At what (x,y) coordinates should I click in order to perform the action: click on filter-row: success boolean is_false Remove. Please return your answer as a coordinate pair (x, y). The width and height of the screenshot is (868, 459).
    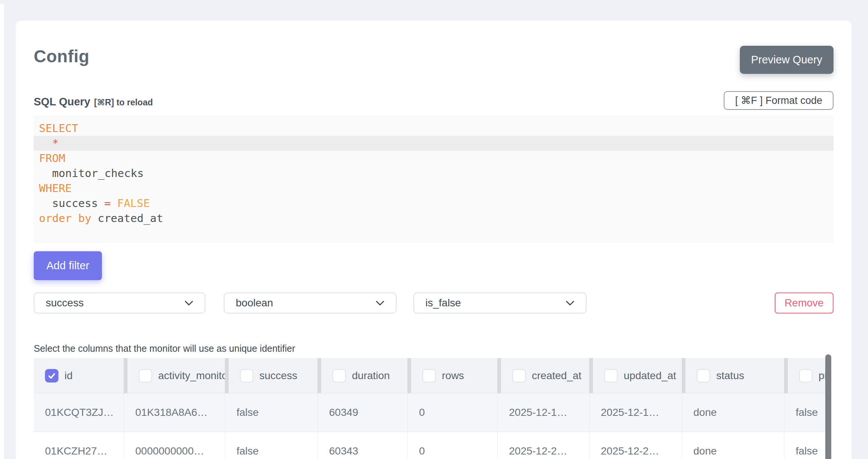
    Looking at the image, I should click on (434, 303).